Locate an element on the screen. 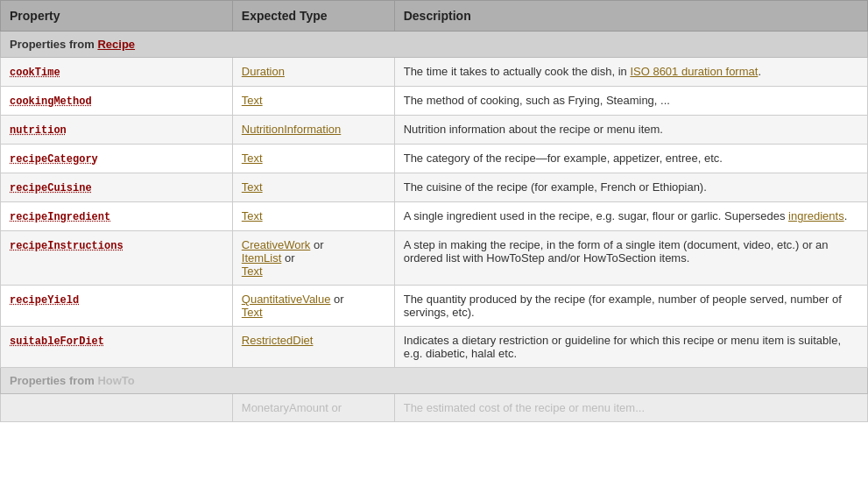 Image resolution: width=868 pixels, height=494 pixels. desc-suitablefordiet: Indicates a dietary restriction or guide… is located at coordinates (631, 347).